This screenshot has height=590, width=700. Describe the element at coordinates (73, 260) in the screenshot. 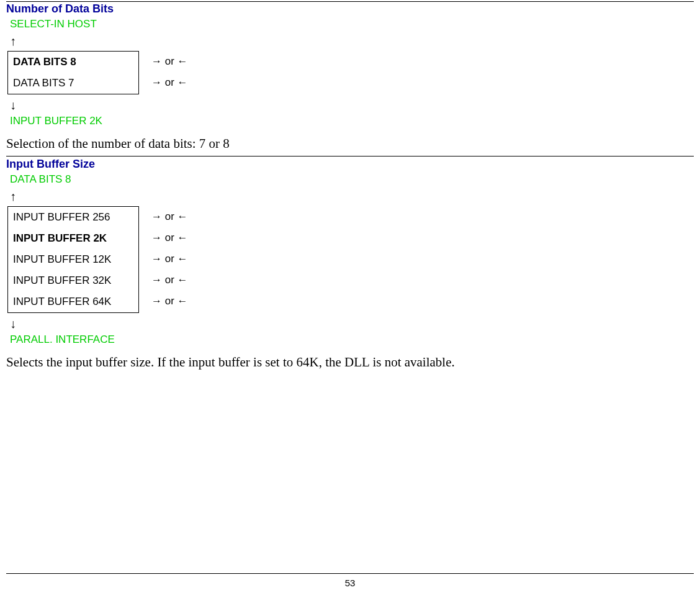

I see `menu-options-box: INPUT BUFFER 256 INPUT BUFFER 2K INPUT B…` at that location.